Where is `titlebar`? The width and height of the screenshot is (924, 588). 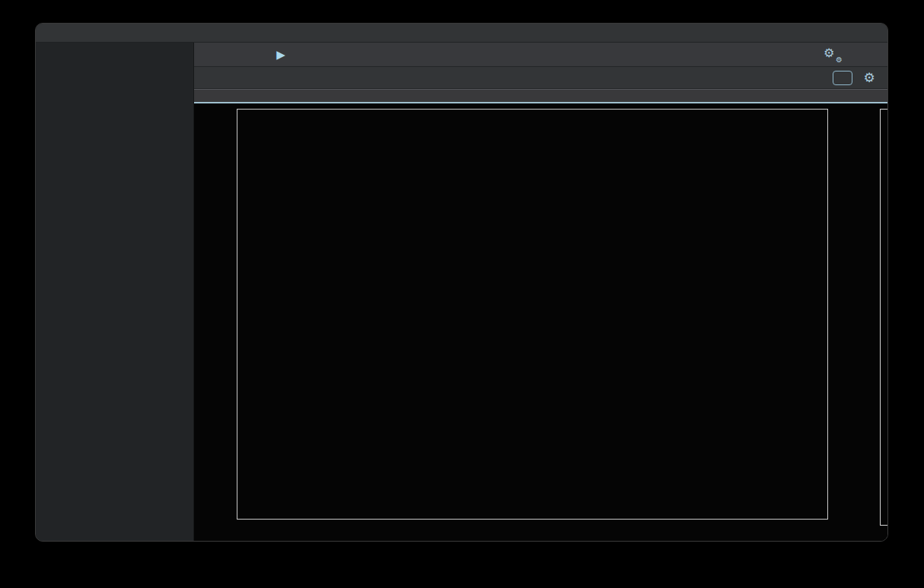 titlebar is located at coordinates (461, 33).